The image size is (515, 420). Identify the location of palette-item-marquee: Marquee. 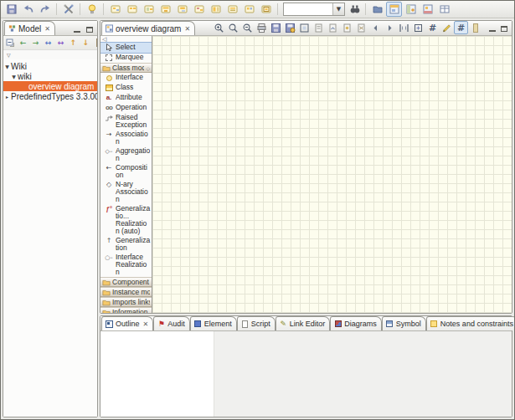
(126, 58).